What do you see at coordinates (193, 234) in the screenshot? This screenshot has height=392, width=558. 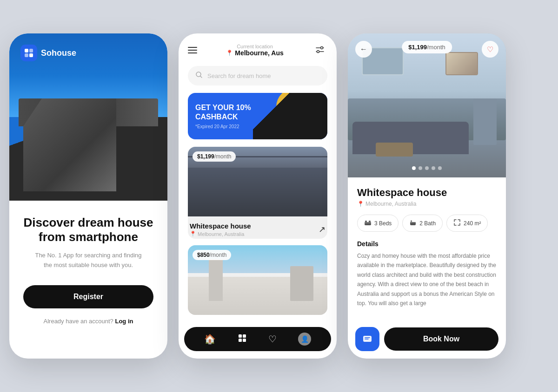 I see `pin-icon-1: 📍` at bounding box center [193, 234].